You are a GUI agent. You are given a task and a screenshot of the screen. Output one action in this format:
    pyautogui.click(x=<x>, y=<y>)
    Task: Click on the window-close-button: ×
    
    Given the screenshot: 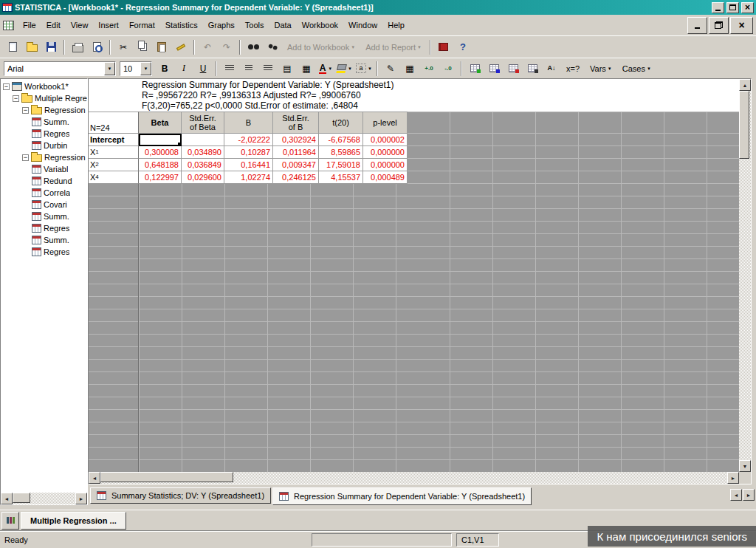 What is the action you would take?
    pyautogui.click(x=747, y=7)
    